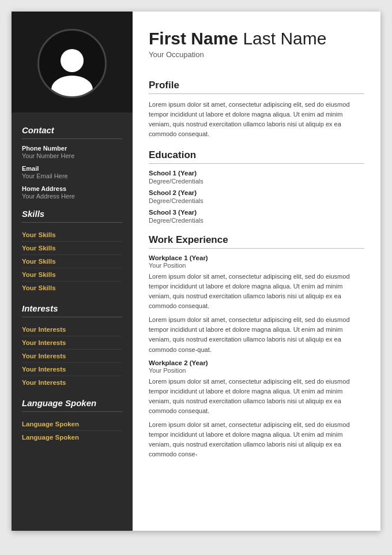 The width and height of the screenshot is (392, 555). I want to click on language-title: Language Spoken, so click(72, 403).